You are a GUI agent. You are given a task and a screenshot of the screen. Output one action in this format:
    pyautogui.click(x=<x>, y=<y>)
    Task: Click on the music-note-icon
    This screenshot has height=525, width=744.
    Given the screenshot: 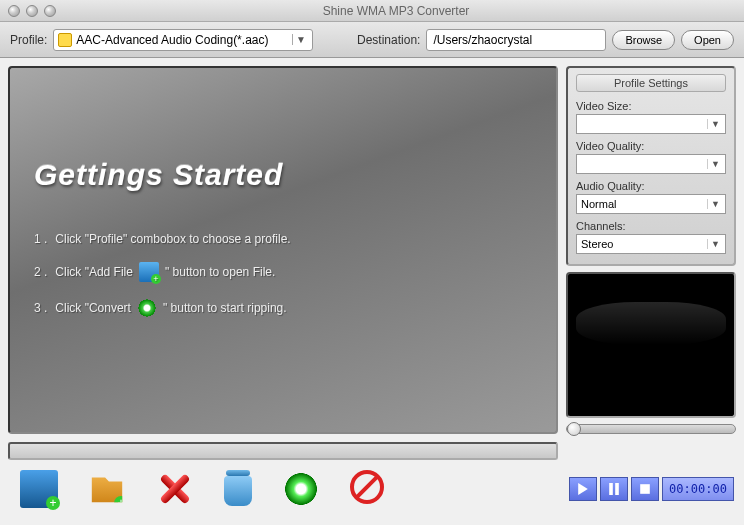 What is the action you would take?
    pyautogui.click(x=65, y=40)
    